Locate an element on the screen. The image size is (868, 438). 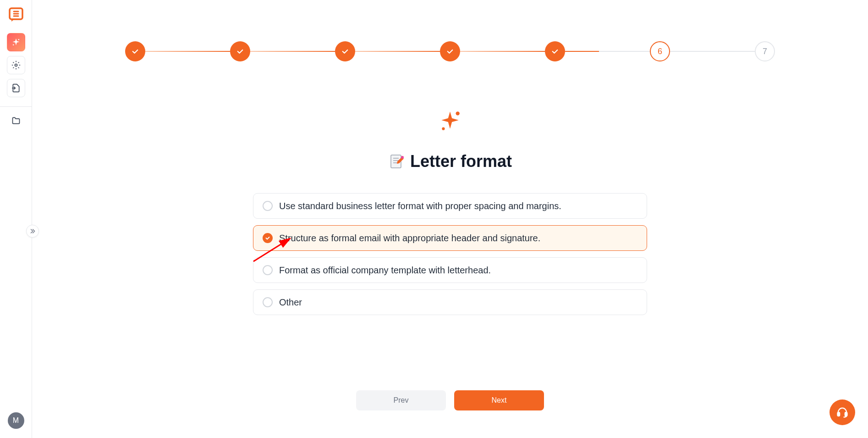
sidebar-item-settings is located at coordinates (16, 65).